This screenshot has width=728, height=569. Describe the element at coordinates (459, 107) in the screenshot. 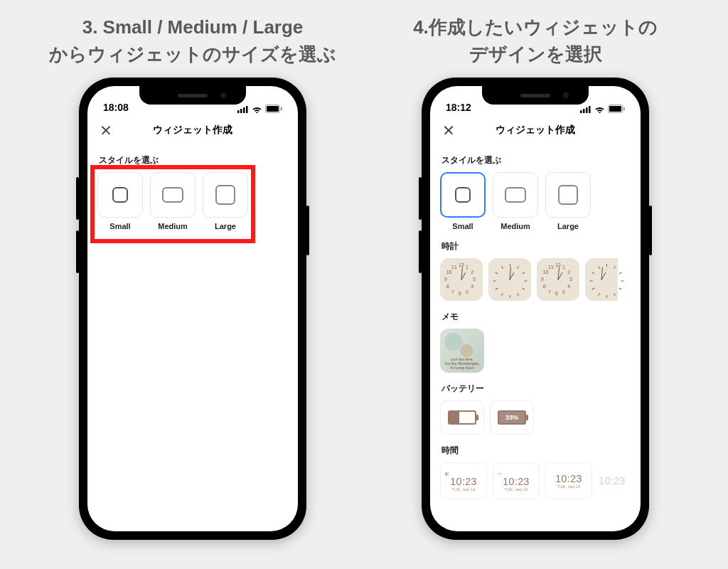

I see `status-time: 18:12` at that location.